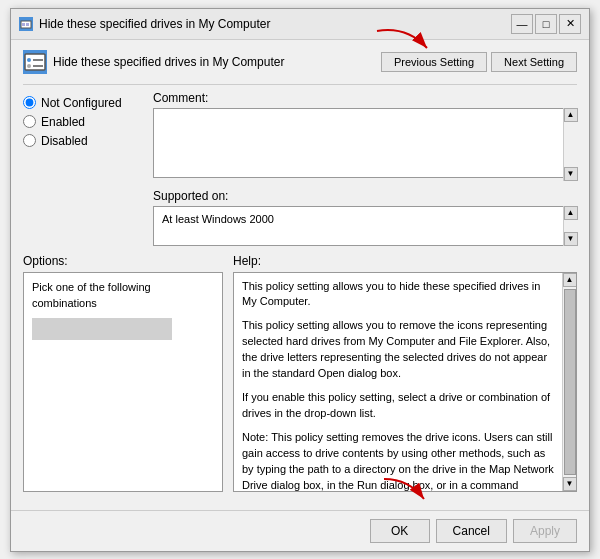 Image resolution: width=600 pixels, height=559 pixels. Describe the element at coordinates (570, 382) in the screenshot. I see `help-scrollbar-thumb` at that location.